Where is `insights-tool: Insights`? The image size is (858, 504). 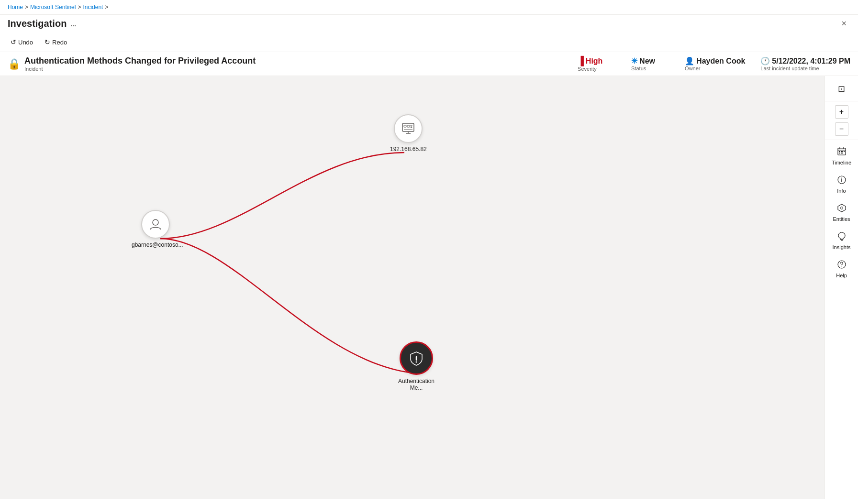
insights-tool: Insights is located at coordinates (842, 241).